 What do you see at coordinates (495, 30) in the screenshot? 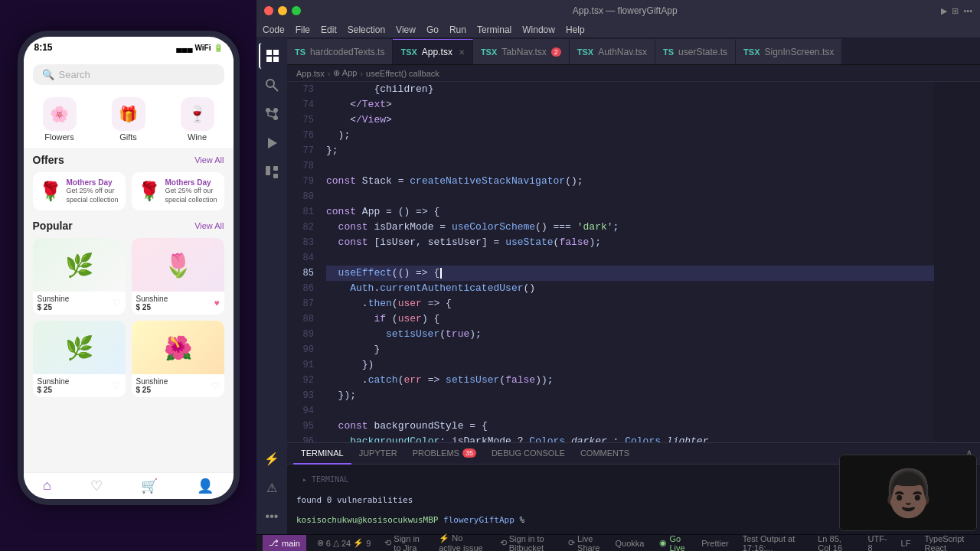
I see `menu-terminal: Terminal` at bounding box center [495, 30].